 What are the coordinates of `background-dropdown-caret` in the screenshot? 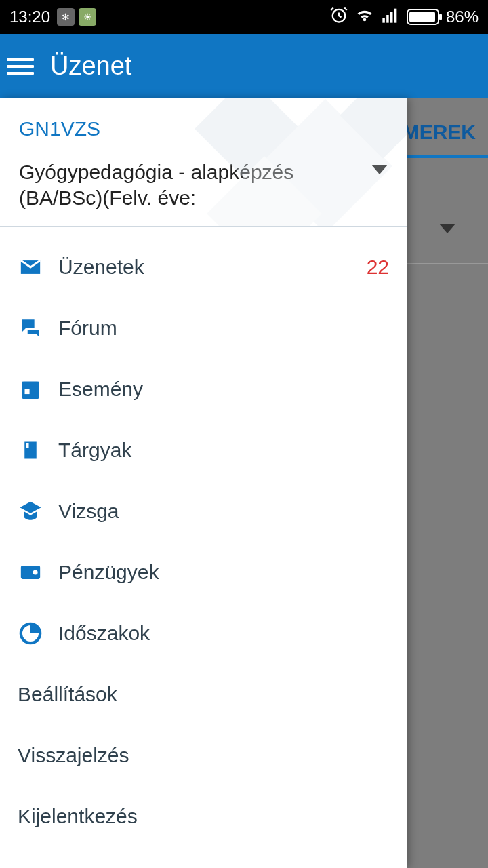 It's located at (447, 229).